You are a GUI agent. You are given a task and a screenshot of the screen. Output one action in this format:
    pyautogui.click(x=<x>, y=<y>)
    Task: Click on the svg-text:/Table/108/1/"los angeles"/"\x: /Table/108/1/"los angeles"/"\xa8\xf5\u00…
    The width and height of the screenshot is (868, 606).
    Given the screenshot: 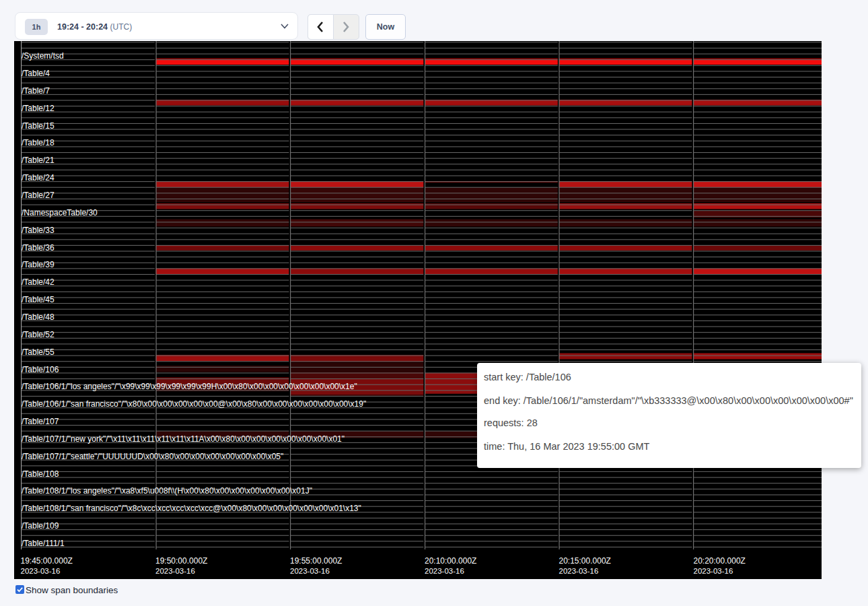 What is the action you would take?
    pyautogui.click(x=167, y=491)
    